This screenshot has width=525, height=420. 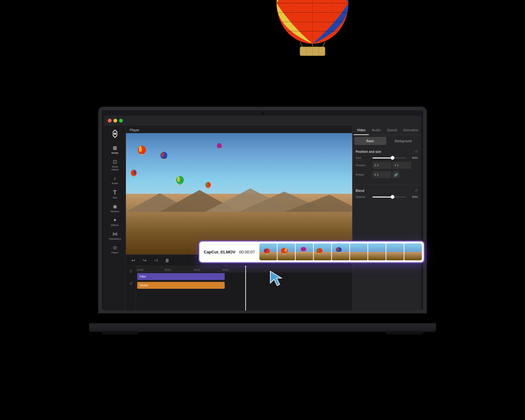 What do you see at coordinates (403, 141) in the screenshot?
I see `subtab-background: Background` at bounding box center [403, 141].